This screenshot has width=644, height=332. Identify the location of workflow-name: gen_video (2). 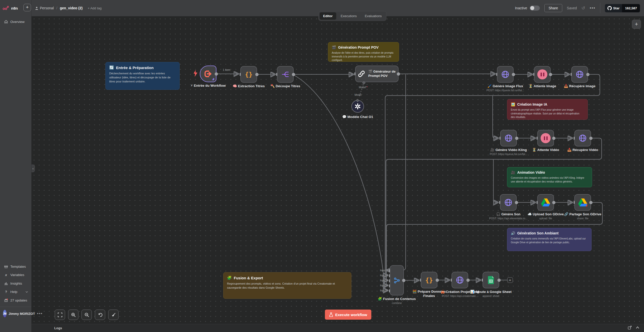
(71, 8).